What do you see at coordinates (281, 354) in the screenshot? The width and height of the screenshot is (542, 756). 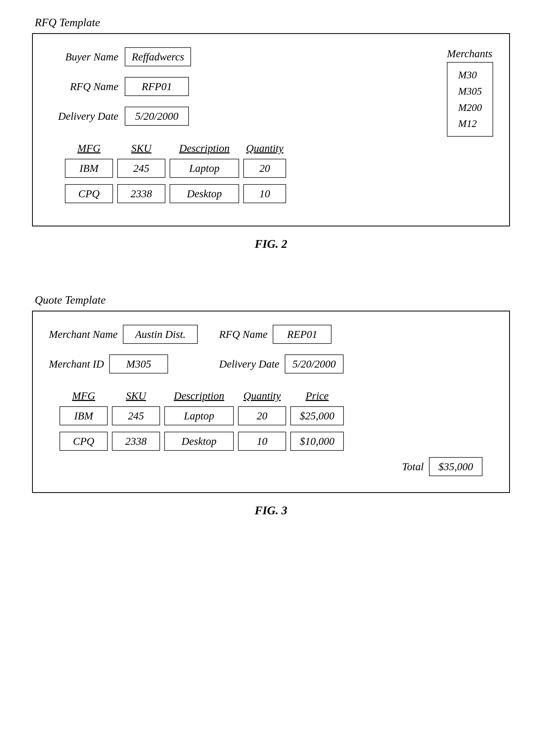 I see `quote-right-fields: RFQ Name REP01 Delivery Date 5/20/2000` at bounding box center [281, 354].